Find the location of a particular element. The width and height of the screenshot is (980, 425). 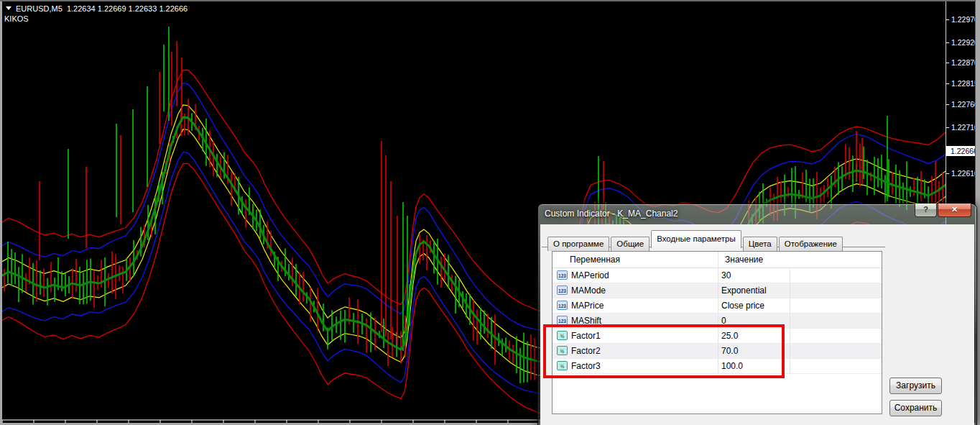

param-name: MAPrice is located at coordinates (588, 306).